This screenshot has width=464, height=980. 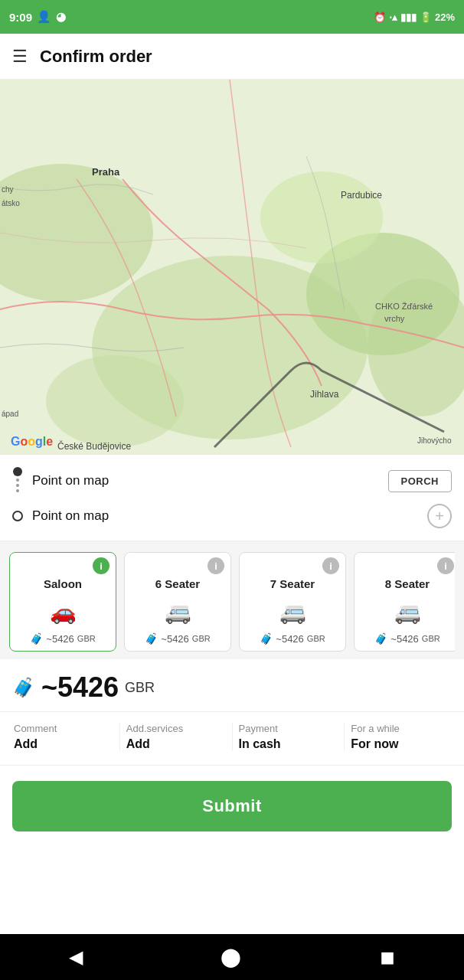 I want to click on vehicle-price-8seater: 🧳 ~5426GBR, so click(x=407, y=639).